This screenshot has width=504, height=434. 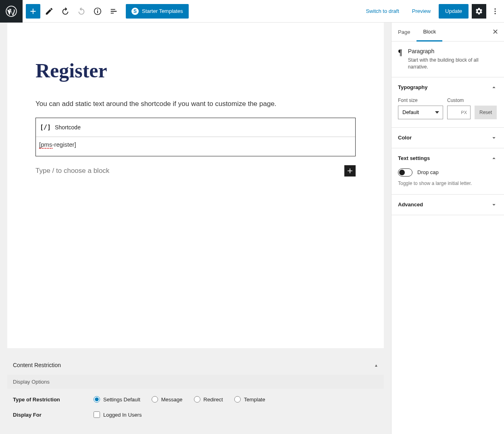 I want to click on wordpress-icon, so click(x=11, y=11).